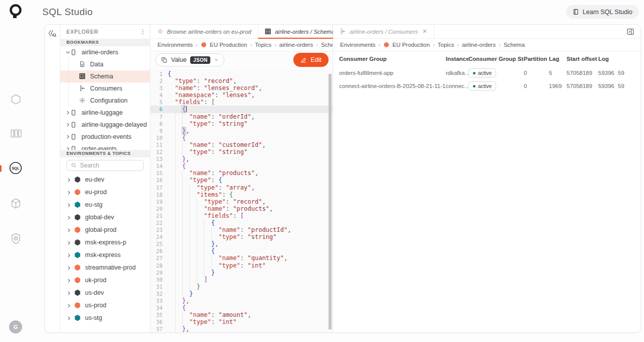 The image size is (644, 342). Describe the element at coordinates (16, 11) in the screenshot. I see `lenses-logo-icon` at that location.